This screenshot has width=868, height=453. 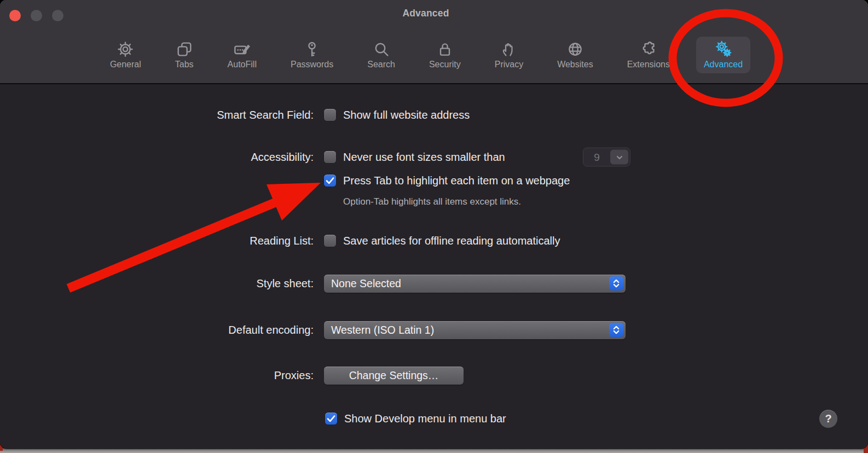 I want to click on reading-list-label: Reading List:, so click(x=157, y=241).